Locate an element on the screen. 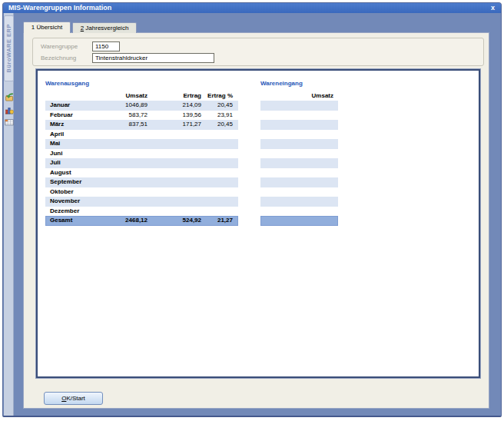 The image size is (504, 421). bezeichnung-input is located at coordinates (154, 58).